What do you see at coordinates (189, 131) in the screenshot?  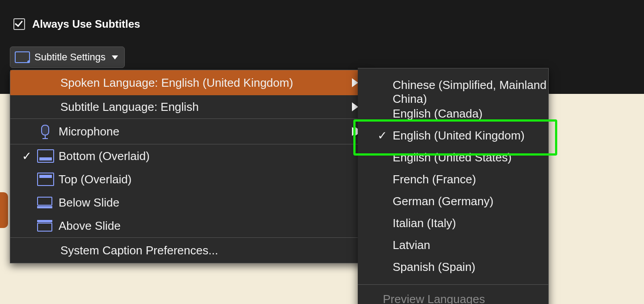 I see `menu-item-microphone: Microphone` at bounding box center [189, 131].